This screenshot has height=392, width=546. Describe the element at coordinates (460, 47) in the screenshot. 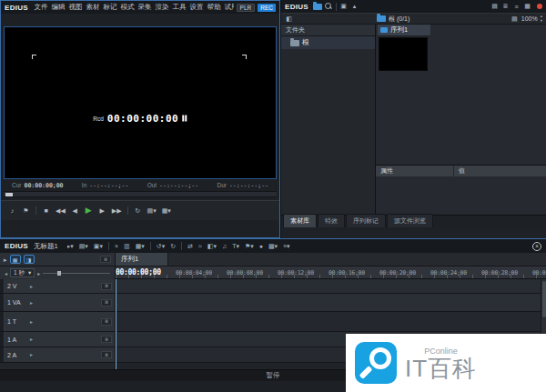

I see `clip-item: 序列1` at that location.